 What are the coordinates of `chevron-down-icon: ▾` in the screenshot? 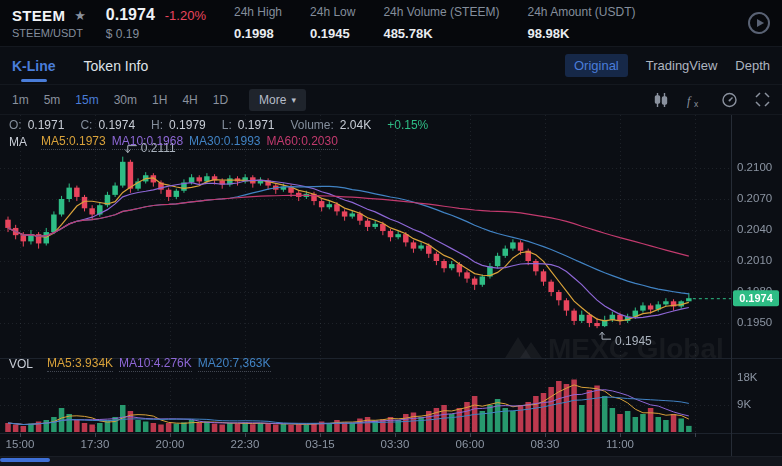 It's located at (294, 100).